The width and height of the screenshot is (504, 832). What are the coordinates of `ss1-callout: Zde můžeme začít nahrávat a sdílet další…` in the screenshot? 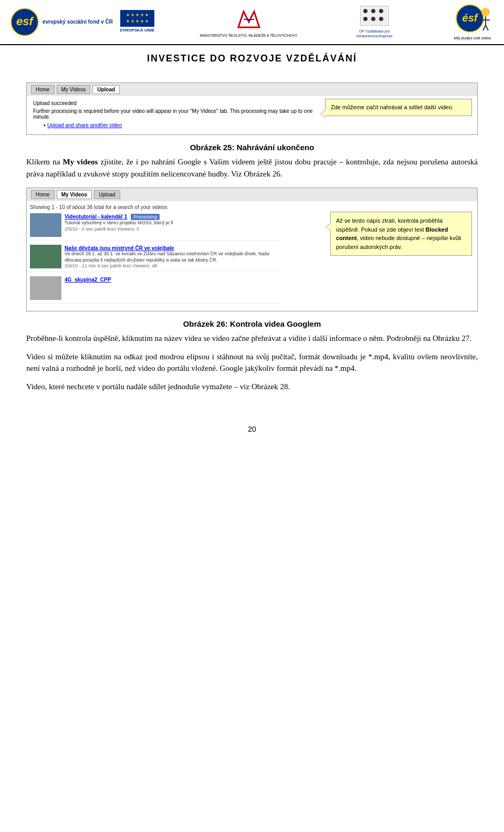 It's located at (398, 107).